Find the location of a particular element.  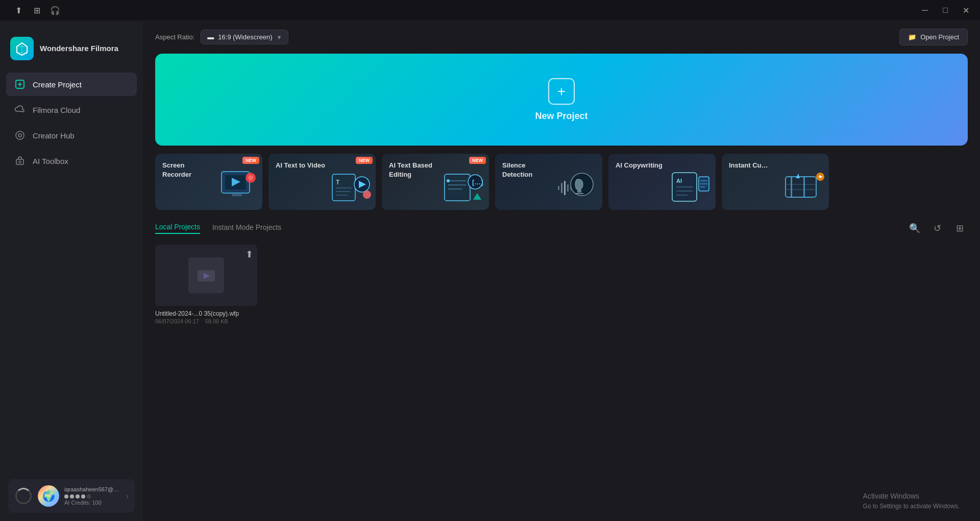

sidebar-item-ai-toolbox: AI Toolbox is located at coordinates (71, 161).